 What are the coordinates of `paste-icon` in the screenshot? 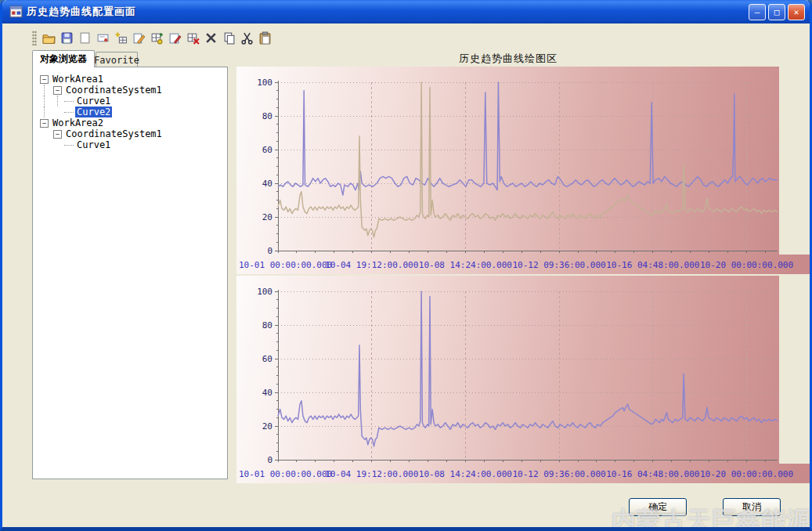 It's located at (265, 38).